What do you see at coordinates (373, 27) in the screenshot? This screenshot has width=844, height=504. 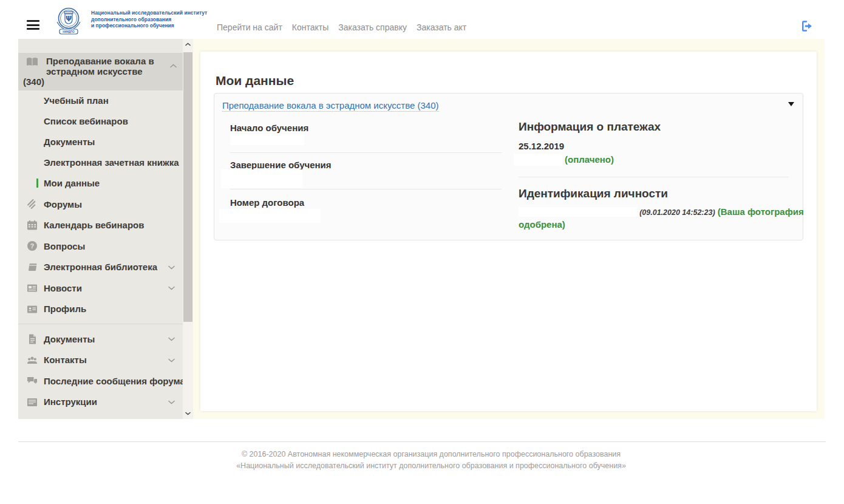 I see `nav-link-order-certificate: Заказать справку` at bounding box center [373, 27].